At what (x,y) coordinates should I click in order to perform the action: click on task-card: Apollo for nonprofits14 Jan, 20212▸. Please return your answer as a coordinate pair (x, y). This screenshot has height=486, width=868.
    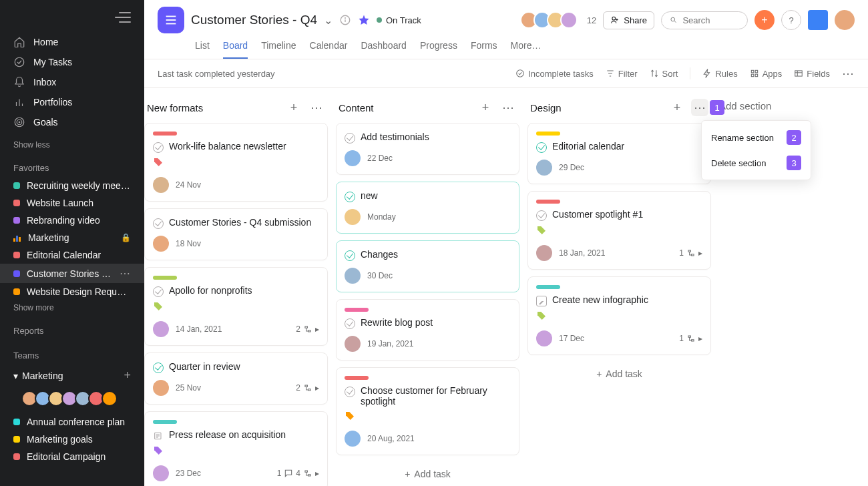
    Looking at the image, I should click on (236, 306).